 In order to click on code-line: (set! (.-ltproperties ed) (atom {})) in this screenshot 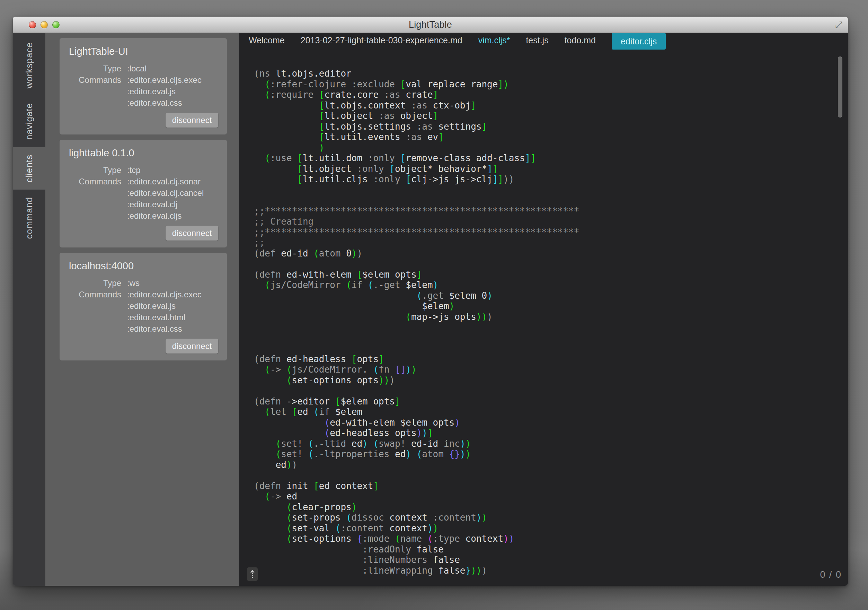, I will do `click(551, 454)`.